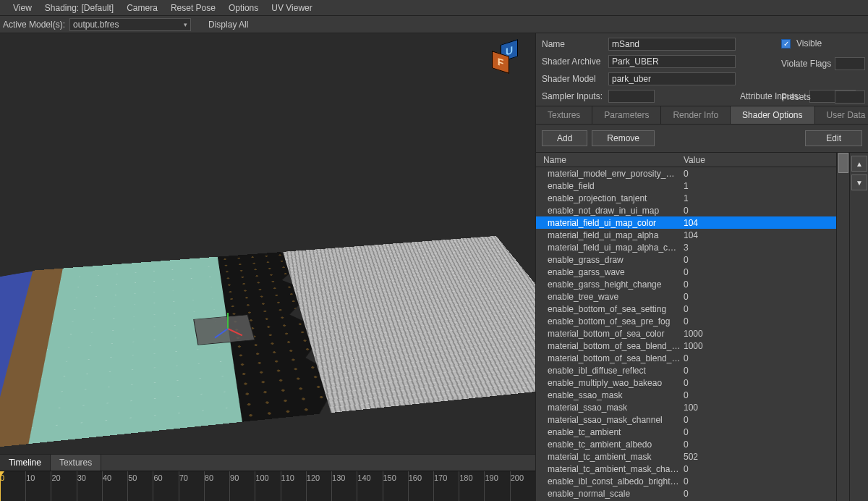 This screenshot has width=868, height=501. What do you see at coordinates (773, 115) in the screenshot?
I see `panel-tab-shader-options: Shader Options` at bounding box center [773, 115].